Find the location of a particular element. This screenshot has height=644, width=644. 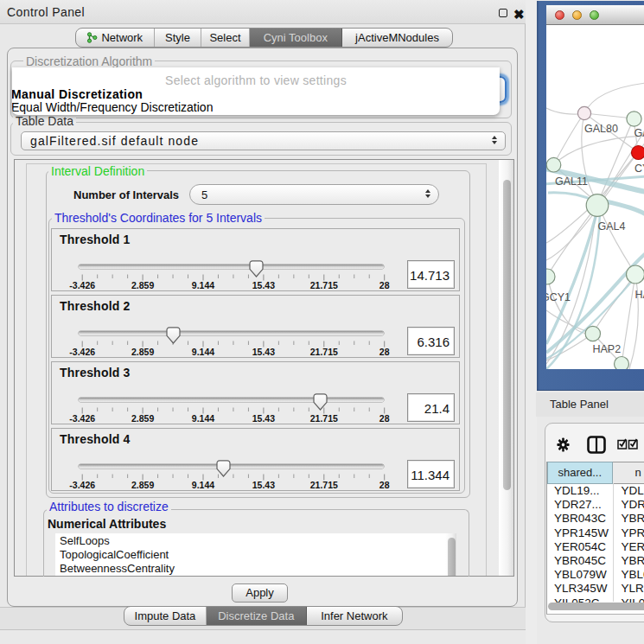

svg-text: HA is located at coordinates (640, 295).